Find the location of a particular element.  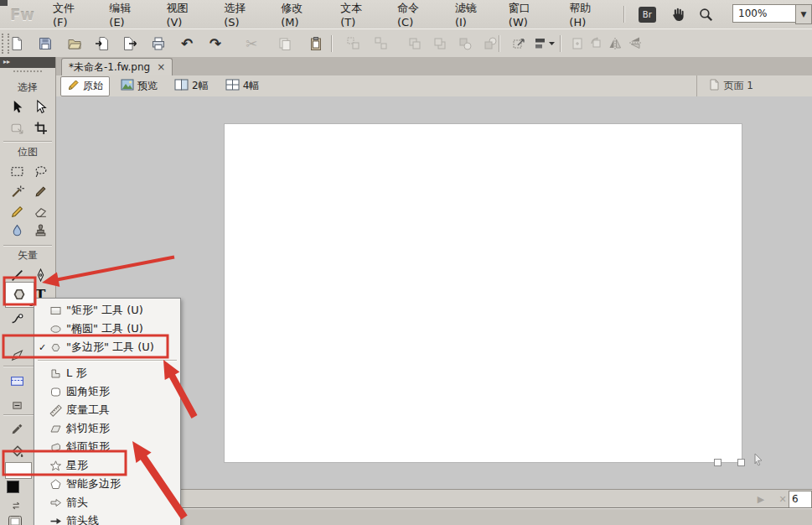

collapse-arrows-icon: ▸▸ is located at coordinates (7, 62).